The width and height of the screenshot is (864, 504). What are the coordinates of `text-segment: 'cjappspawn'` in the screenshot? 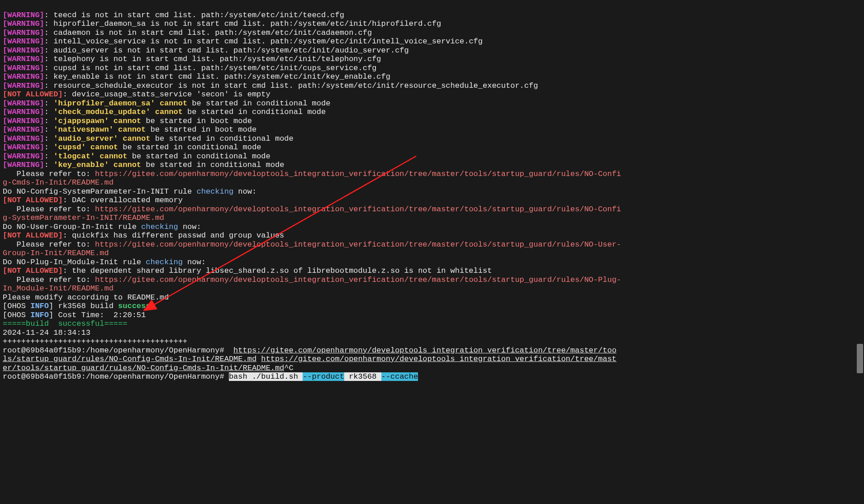 It's located at (81, 121).